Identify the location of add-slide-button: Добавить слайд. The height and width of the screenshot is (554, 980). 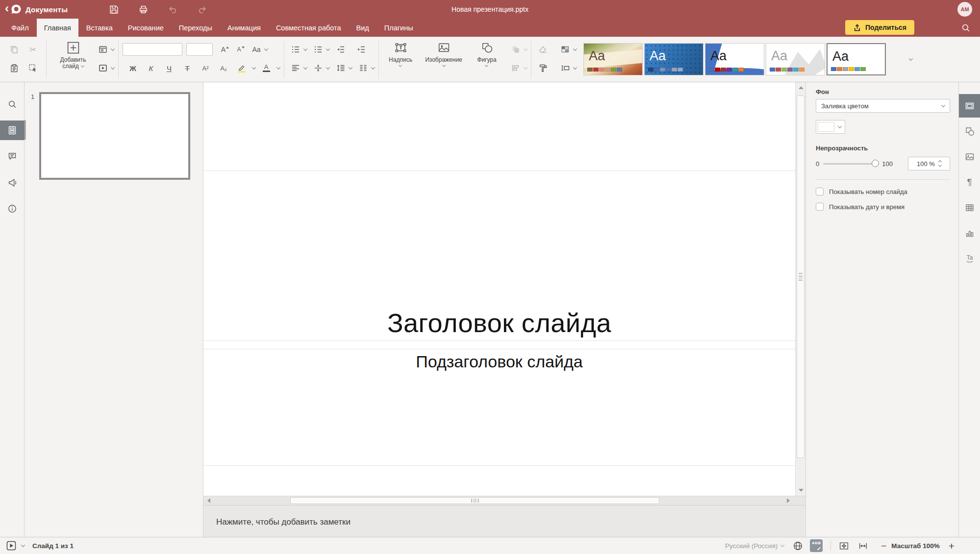
(73, 59).